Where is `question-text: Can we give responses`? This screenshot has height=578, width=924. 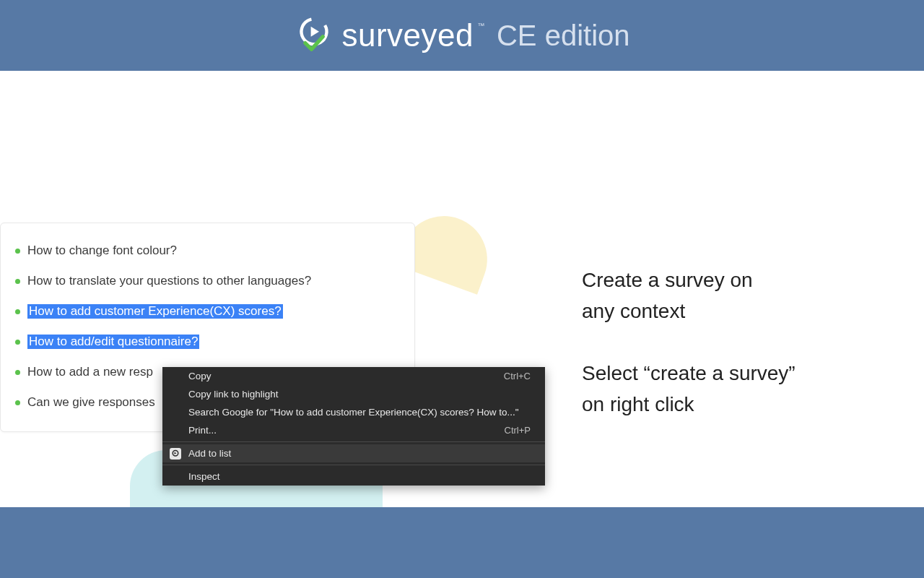 question-text: Can we give responses is located at coordinates (91, 402).